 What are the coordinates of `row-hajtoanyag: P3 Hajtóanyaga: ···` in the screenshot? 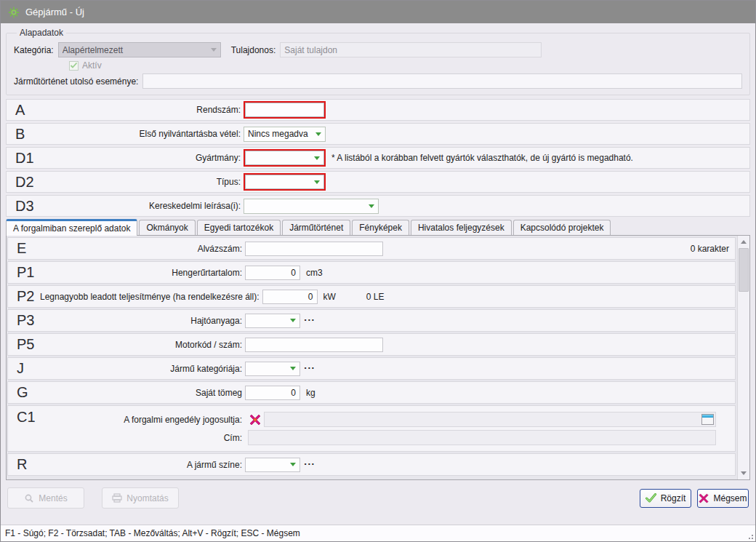 It's located at (371, 320).